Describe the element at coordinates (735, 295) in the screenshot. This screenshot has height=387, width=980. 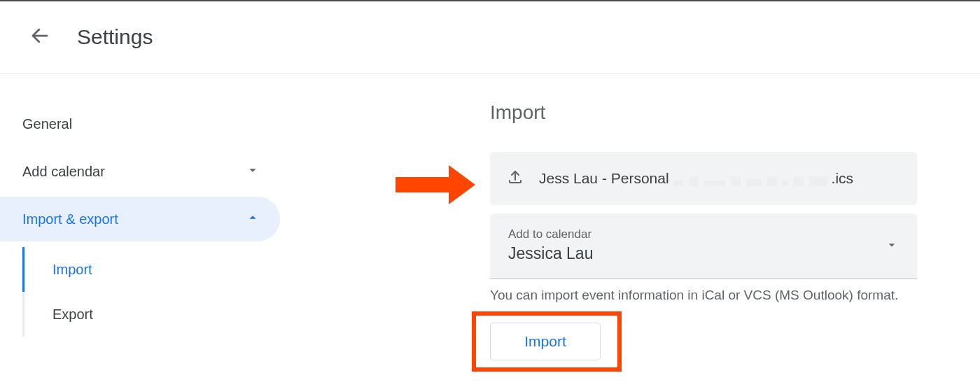
I see `helper-text: You can import event information in iCal…` at that location.